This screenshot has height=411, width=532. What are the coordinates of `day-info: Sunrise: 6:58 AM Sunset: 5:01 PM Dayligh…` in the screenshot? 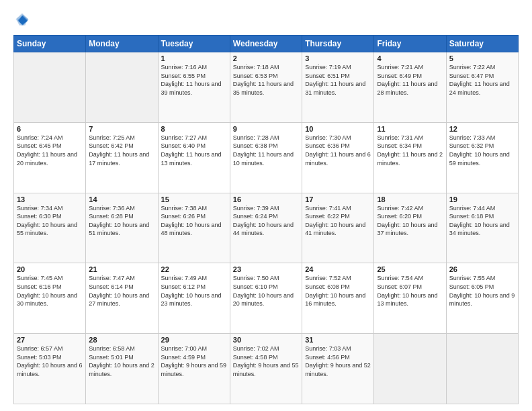 It's located at (122, 361).